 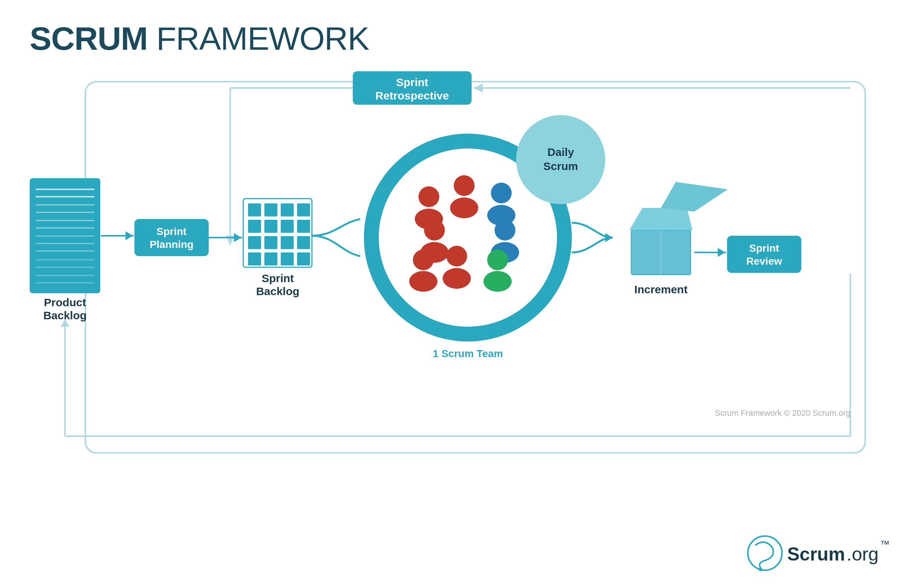 I want to click on svg-text: Daily, so click(x=561, y=152).